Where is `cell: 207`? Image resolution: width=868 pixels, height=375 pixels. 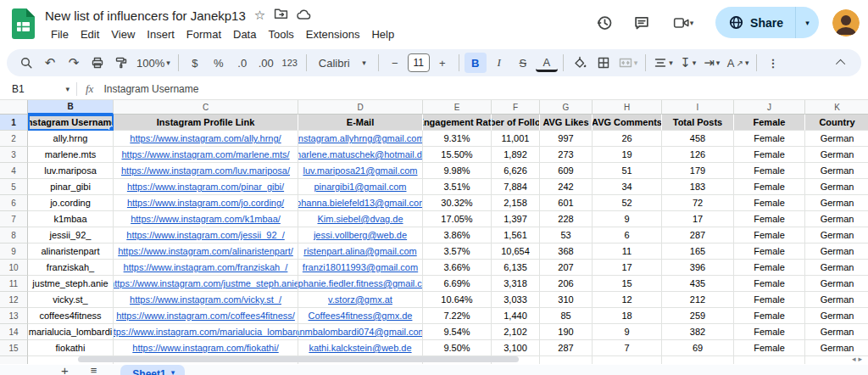
cell: 207 is located at coordinates (566, 268).